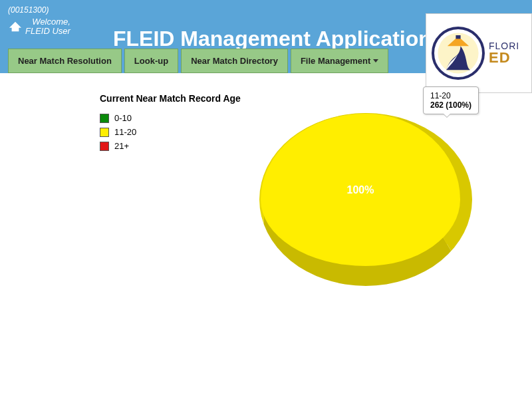 The width and height of the screenshot is (532, 399). What do you see at coordinates (48, 27) in the screenshot?
I see `welcome-text: Welcome, FLEID User` at bounding box center [48, 27].